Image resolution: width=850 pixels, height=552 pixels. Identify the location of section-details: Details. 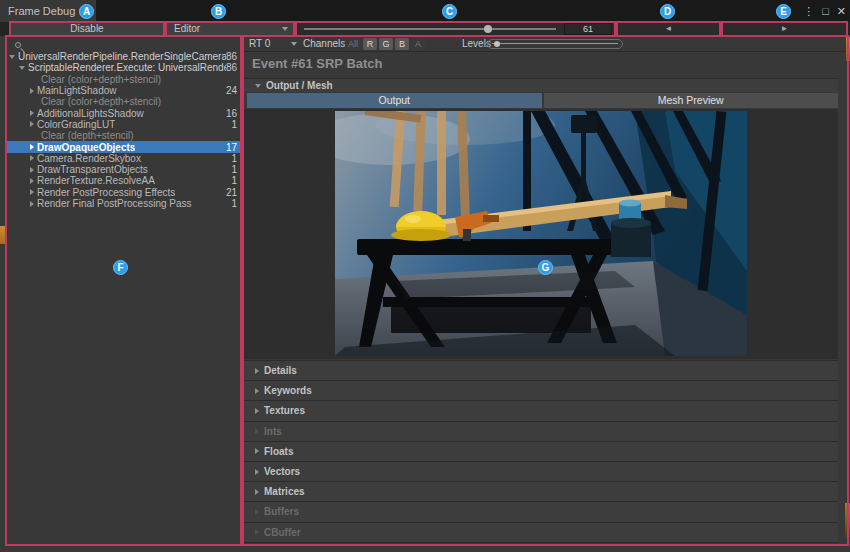
(540, 371).